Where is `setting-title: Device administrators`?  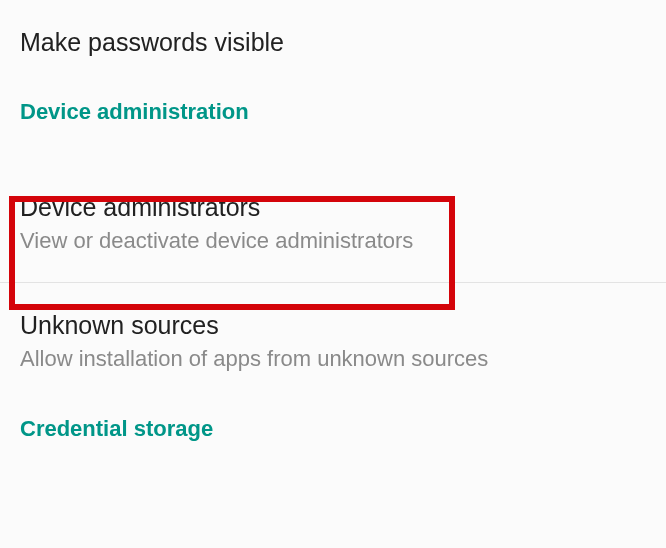 setting-title: Device administrators is located at coordinates (333, 208).